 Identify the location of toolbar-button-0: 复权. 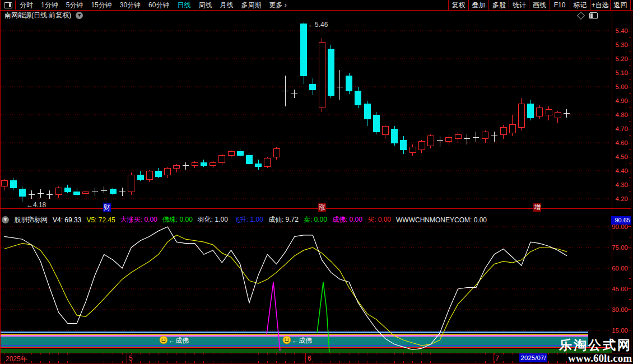
(458, 5).